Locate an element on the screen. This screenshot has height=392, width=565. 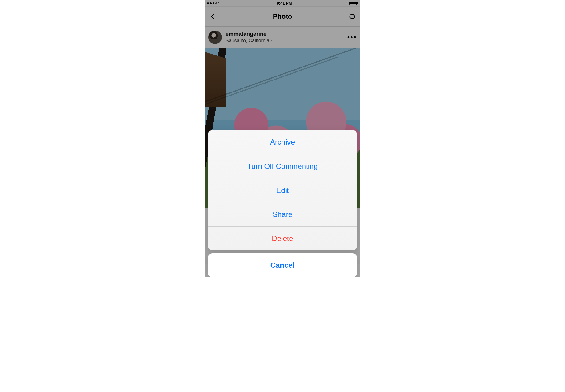
action-label: Share is located at coordinates (282, 214).